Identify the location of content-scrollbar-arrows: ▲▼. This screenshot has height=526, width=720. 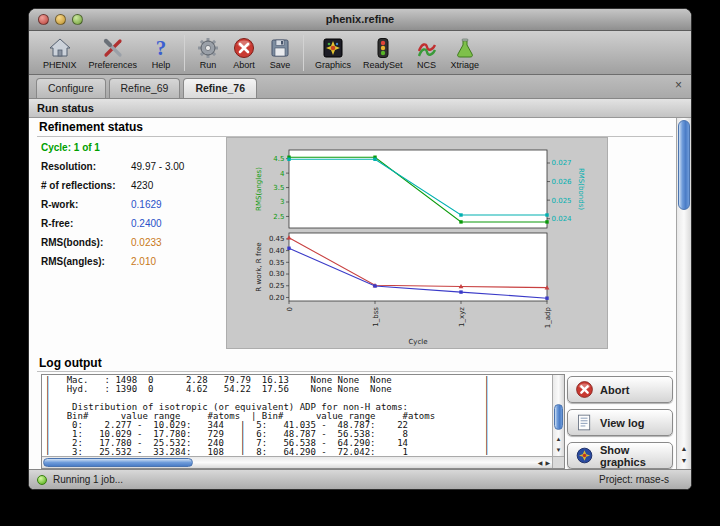
(684, 455).